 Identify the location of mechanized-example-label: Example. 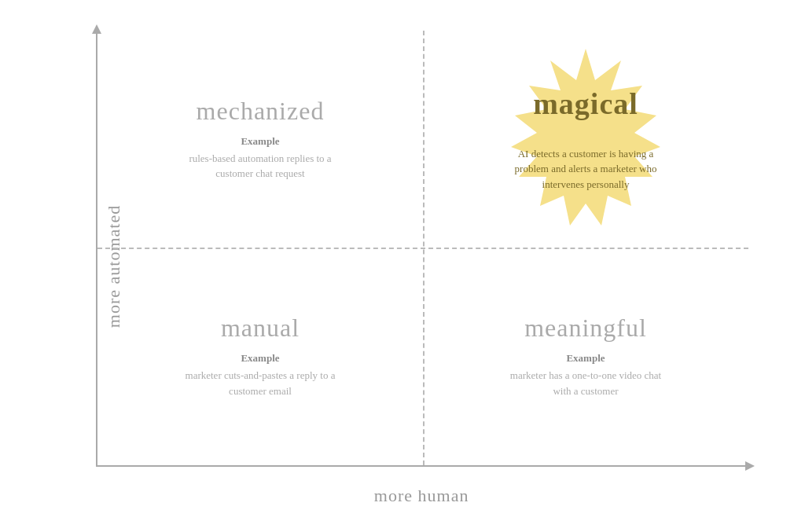
(259, 141).